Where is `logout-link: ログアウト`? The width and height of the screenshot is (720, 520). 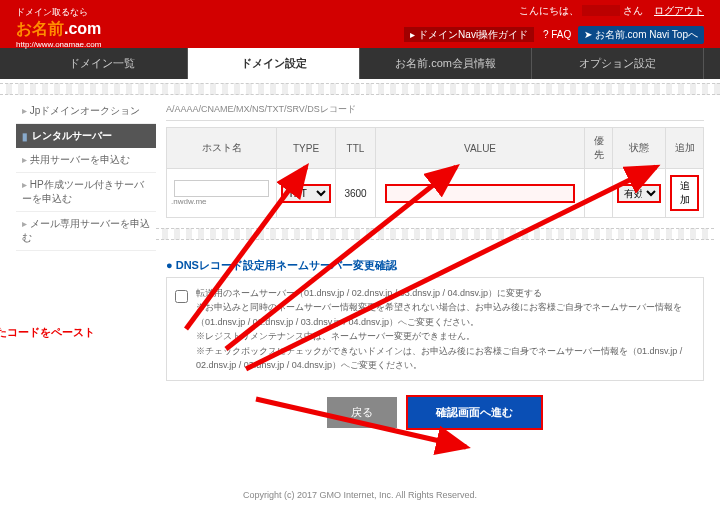
logout-link: ログアウト is located at coordinates (679, 10).